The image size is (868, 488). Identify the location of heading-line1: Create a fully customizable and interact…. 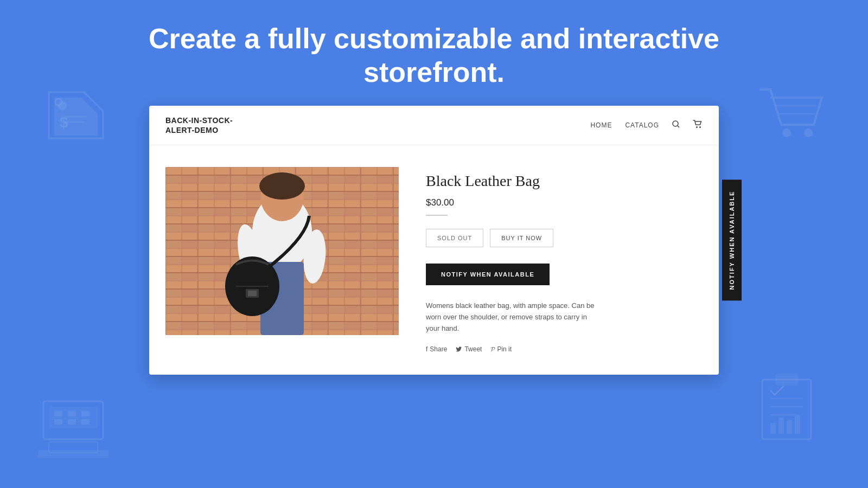
(434, 38).